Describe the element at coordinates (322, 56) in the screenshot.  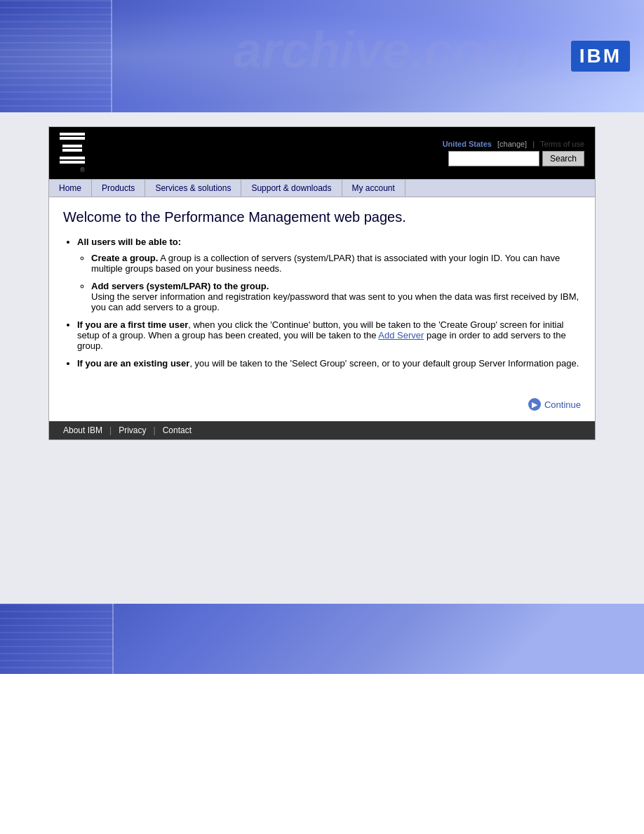
I see `top-banner: archive.com IBM` at that location.